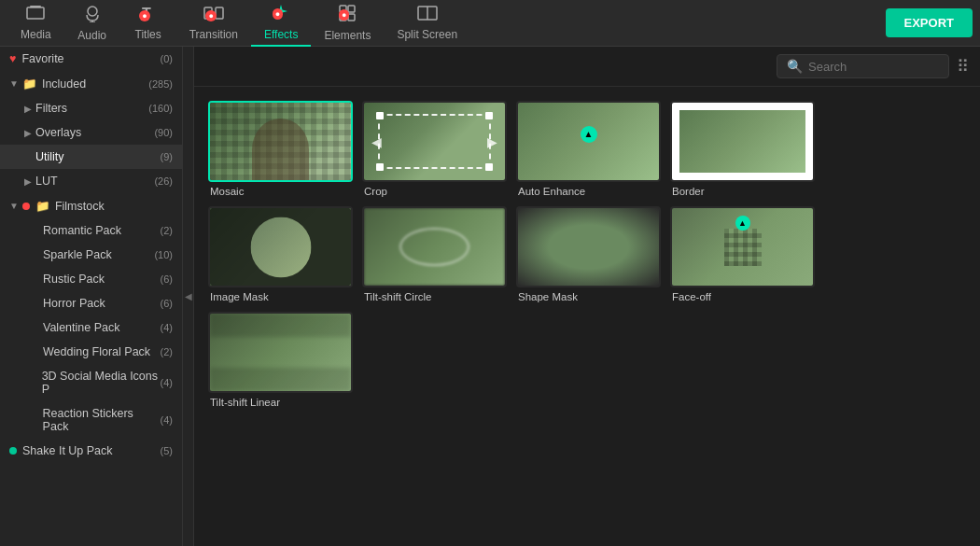  Describe the element at coordinates (280, 254) in the screenshot. I see `effect-card-image-mask: Image Mask` at that location.